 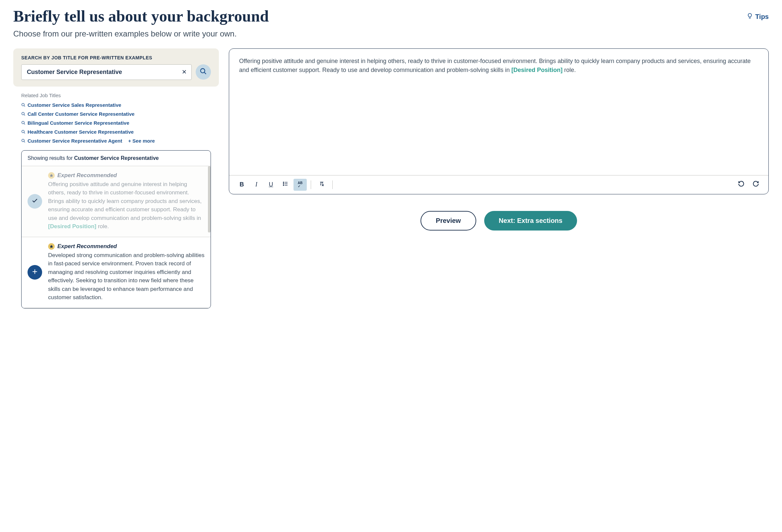 I want to click on page-subtitle: Choose from our pre-written examples bel…, so click(x=391, y=34).